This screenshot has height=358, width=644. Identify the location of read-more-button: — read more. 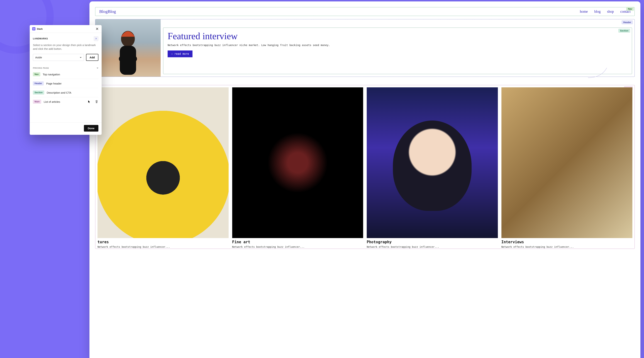
(180, 54).